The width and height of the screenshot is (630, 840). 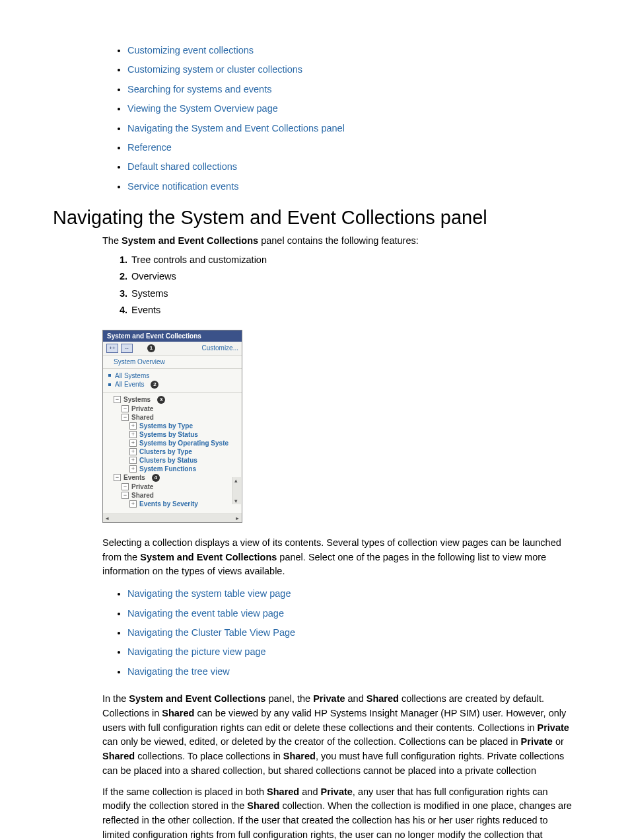 I want to click on link: Navigating the picture view page, so click(x=197, y=652).